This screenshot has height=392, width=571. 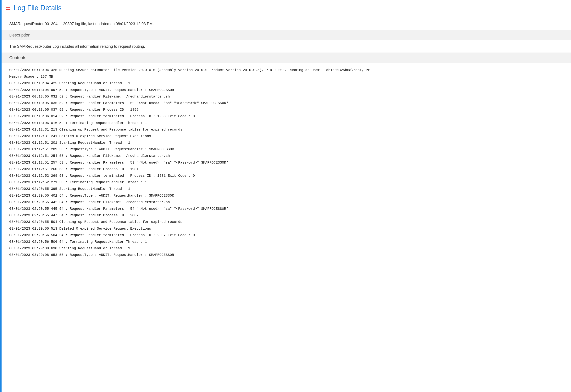 I want to click on log-line: Memory Usage : 157 MB, so click(x=286, y=77).